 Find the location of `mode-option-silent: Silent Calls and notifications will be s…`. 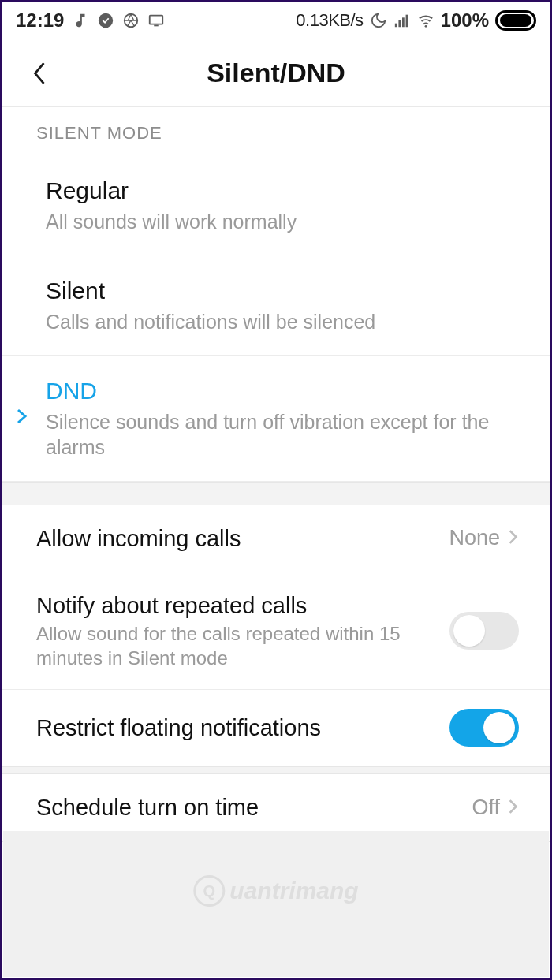

mode-option-silent: Silent Calls and notifications will be s… is located at coordinates (276, 306).